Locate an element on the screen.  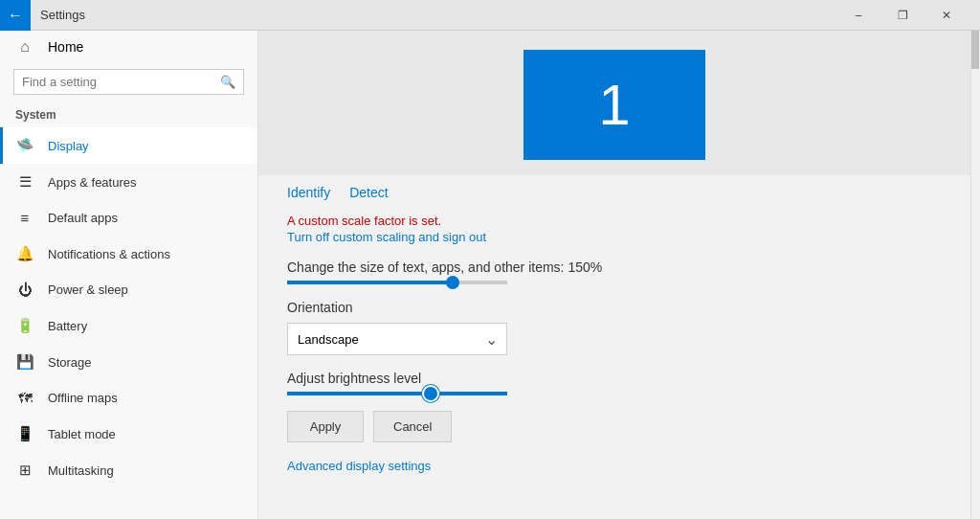
orientation-select: Landscape Portrait Landscape (flipped) P… is located at coordinates (397, 339).